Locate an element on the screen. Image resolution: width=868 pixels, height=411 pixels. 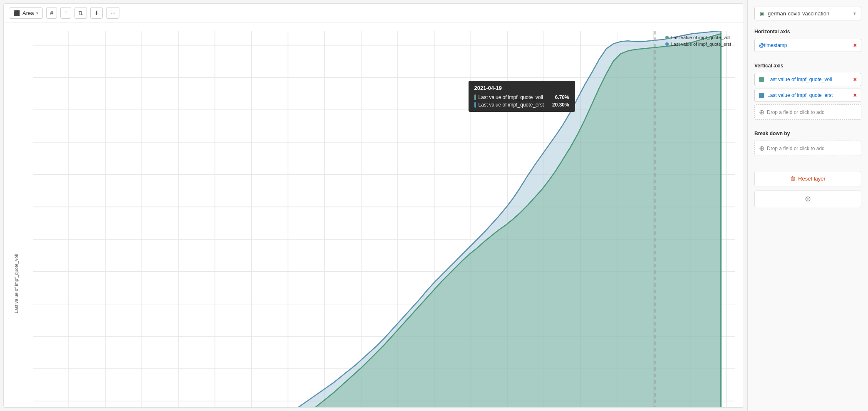
breakdown-drop-label: Drop a field or click to add is located at coordinates (796, 149).